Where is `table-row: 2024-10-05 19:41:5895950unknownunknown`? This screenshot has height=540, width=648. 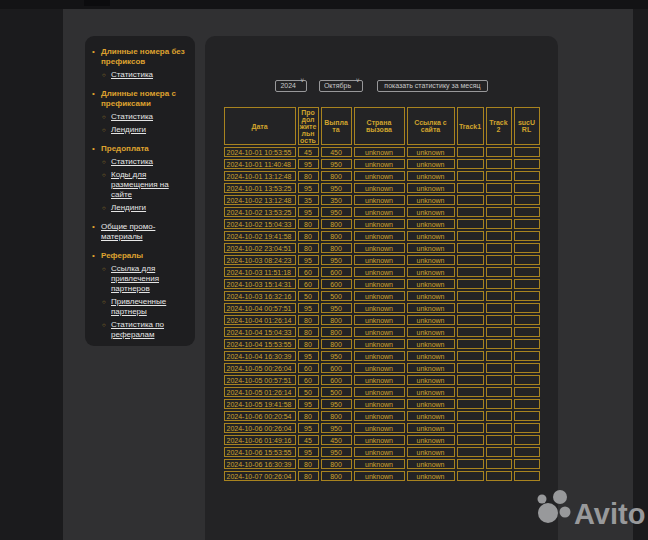
table-row: 2024-10-05 19:41:5895950unknownunknown is located at coordinates (382, 404).